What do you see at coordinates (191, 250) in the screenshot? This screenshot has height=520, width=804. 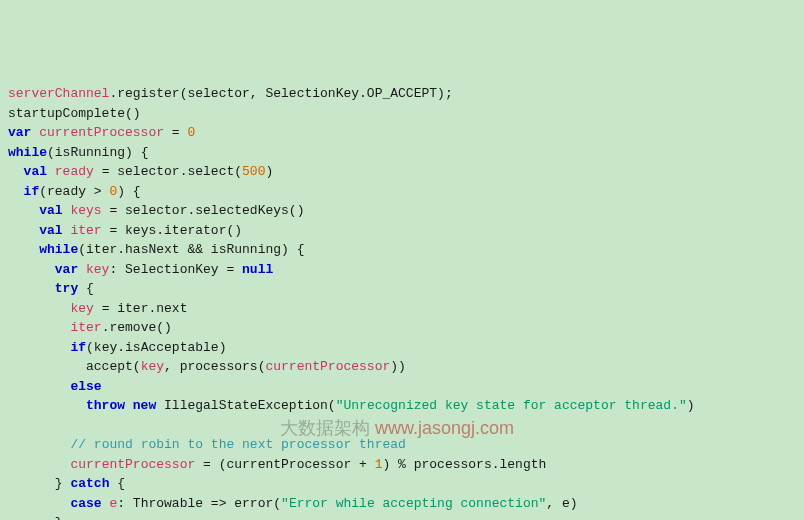 I see `code-token: (iter.hasNext && isRunning) {` at bounding box center [191, 250].